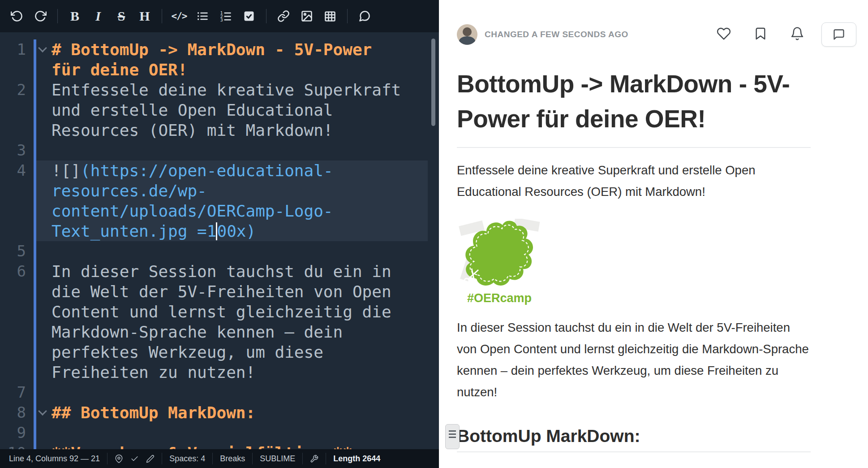  I want to click on preview-actions, so click(786, 35).